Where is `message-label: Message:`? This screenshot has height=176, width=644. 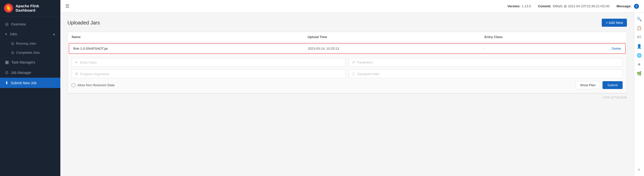
message-label: Message: is located at coordinates (624, 6).